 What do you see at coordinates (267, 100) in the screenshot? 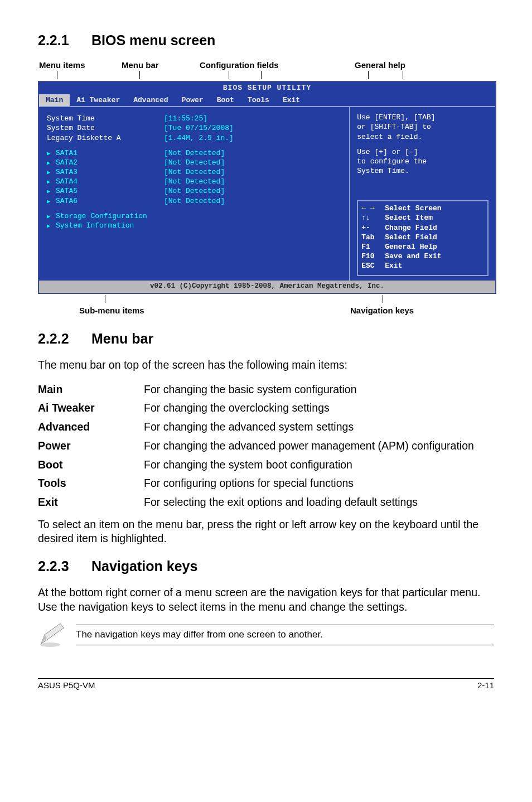
I see `bios-menubar: Main Ai Tweaker Advanced Power Boot Tool…` at bounding box center [267, 100].